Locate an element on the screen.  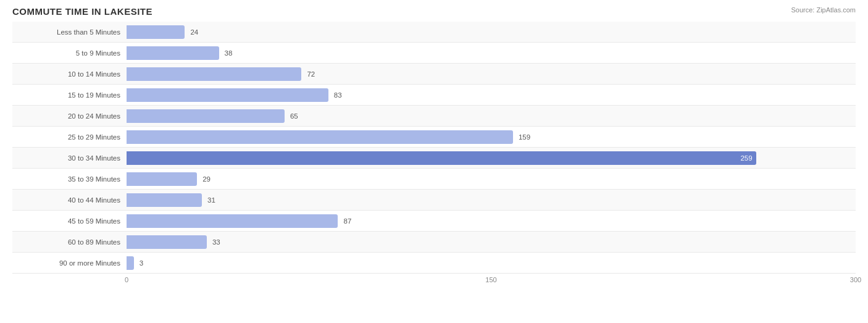
bar-label: 40 to 44 Minutes is located at coordinates (69, 200).